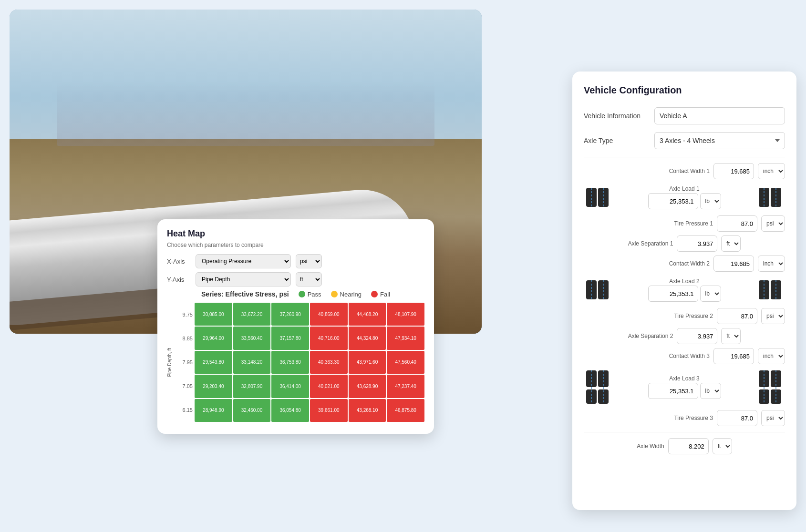  I want to click on x-axis-row: X-Axis Operating Pressure psi, so click(296, 261).